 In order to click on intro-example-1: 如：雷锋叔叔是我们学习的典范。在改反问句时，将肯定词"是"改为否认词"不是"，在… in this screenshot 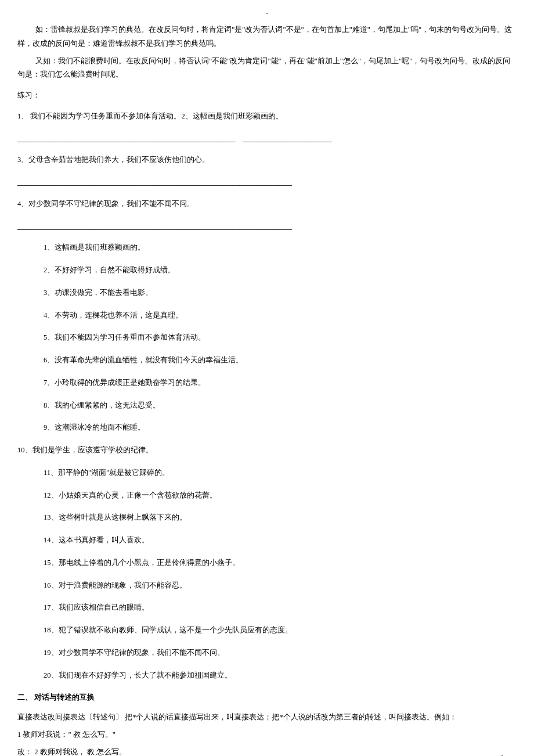, I will do `click(267, 37)`.